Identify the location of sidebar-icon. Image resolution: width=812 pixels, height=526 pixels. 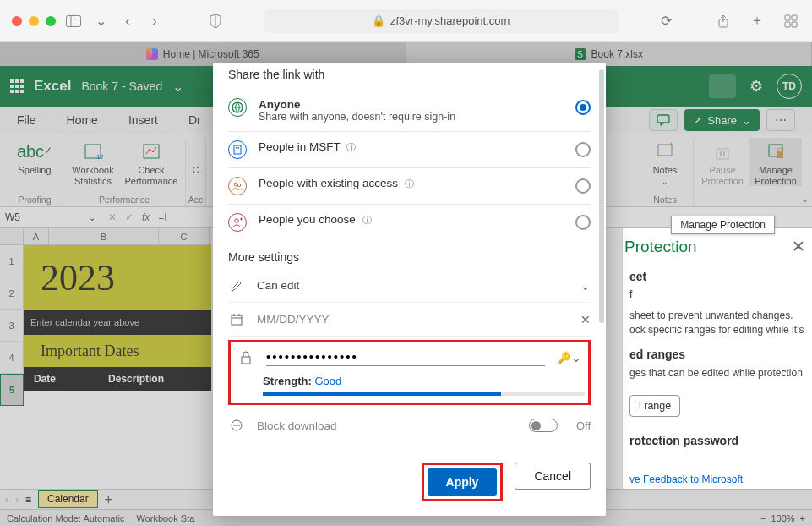
(74, 21).